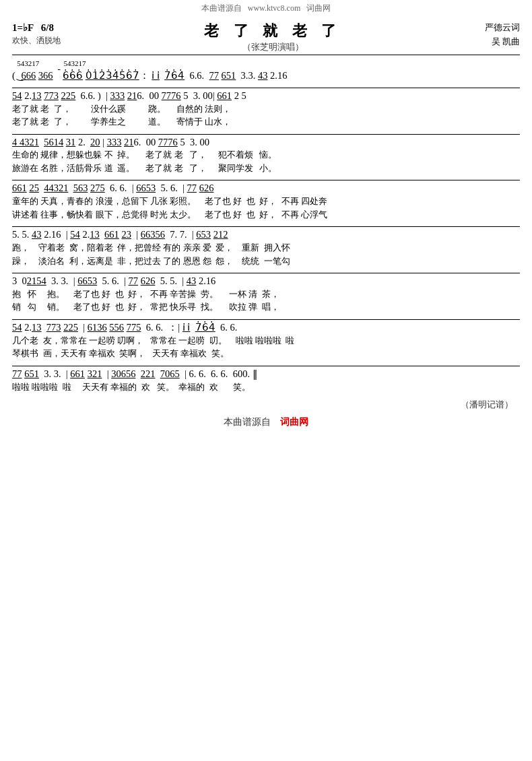 This screenshot has width=532, height=761. I want to click on lyrics-8a: 啦啦 啦啦啦 啦 天天有 幸福的 欢 笑。 幸福的 欢 笑。, so click(266, 387).